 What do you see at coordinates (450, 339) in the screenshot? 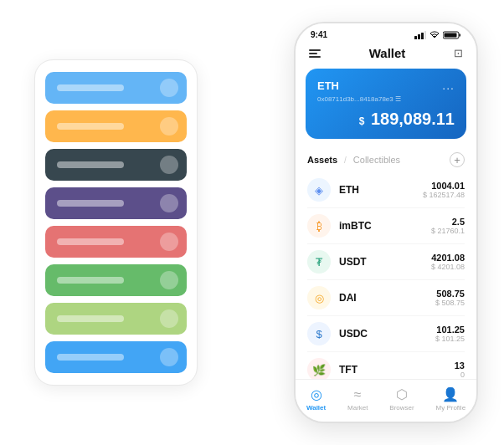
I see `asset-usd-usdc: $ 101.25` at bounding box center [450, 339].